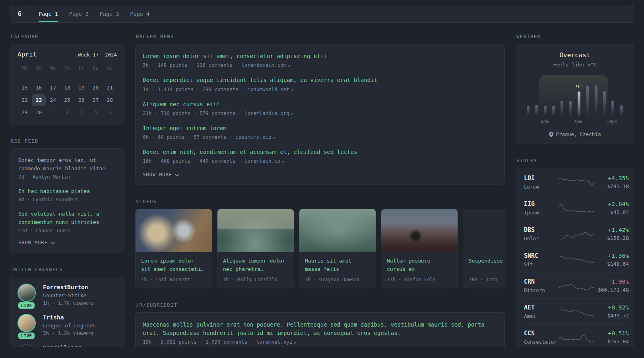 The width and height of the screenshot is (644, 358). Describe the element at coordinates (320, 156) in the screenshot. I see `hackernews-item: Donec enim nibh, condimentum et accumsan…` at that location.